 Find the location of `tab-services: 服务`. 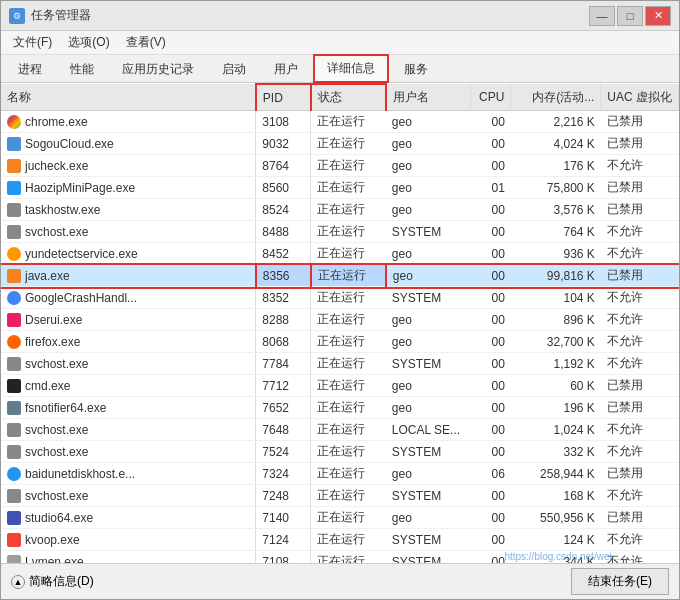

tab-services: 服务 is located at coordinates (416, 69).